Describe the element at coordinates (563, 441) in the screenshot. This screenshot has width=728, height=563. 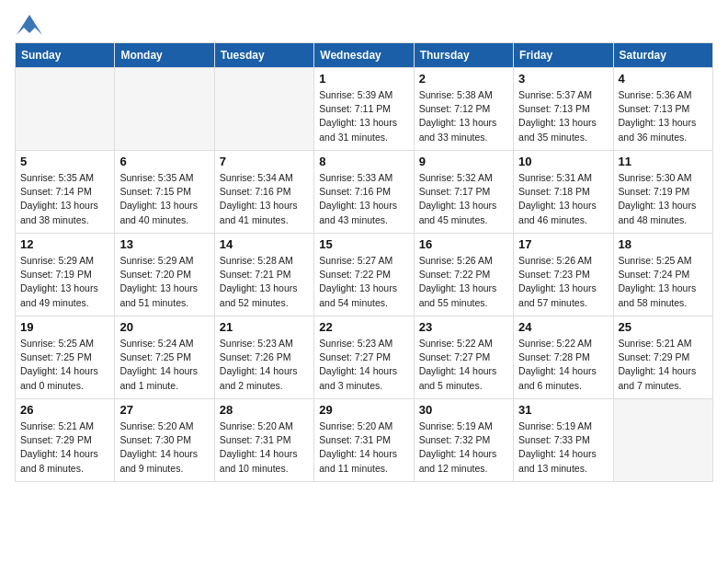
I see `calendar-cell: 31Sunrise: 5:19 AMSunset: 7:33 PMDayligh…` at that location.